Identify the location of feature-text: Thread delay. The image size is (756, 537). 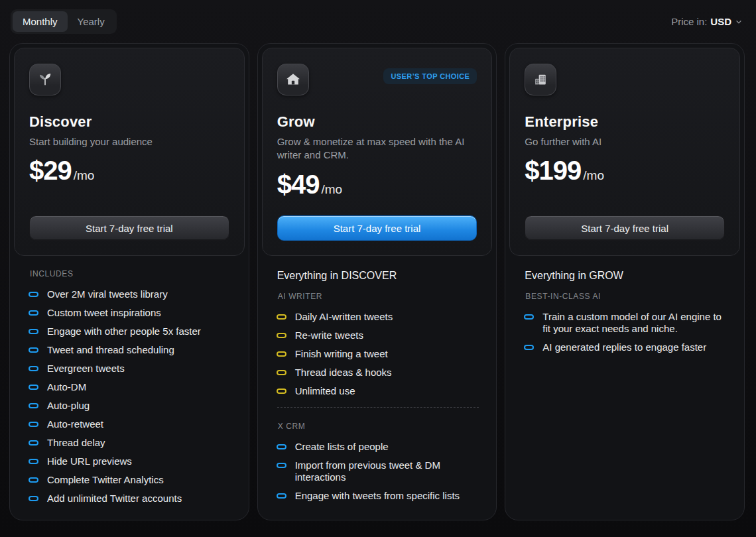
(76, 443).